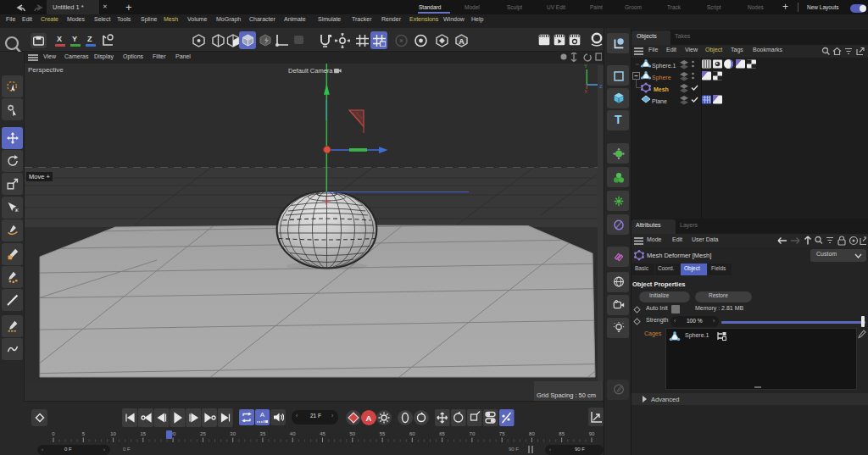  I want to click on svg-text: X, so click(586, 92).